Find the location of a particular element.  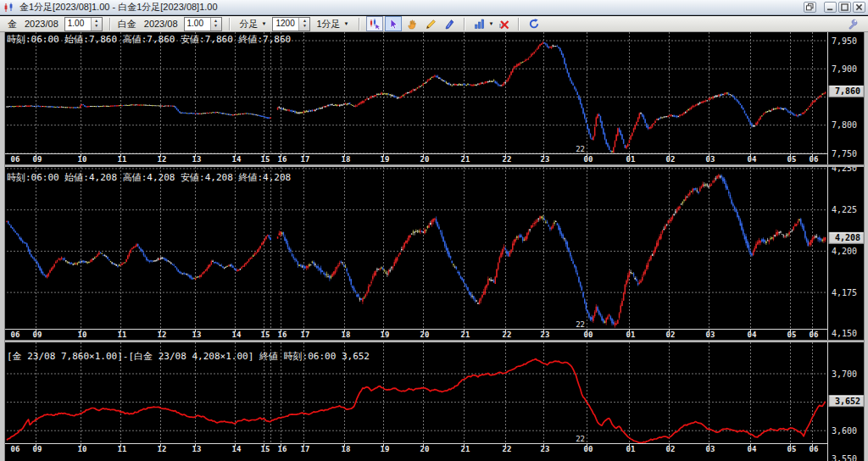

maximize-button is located at coordinates (844, 7).